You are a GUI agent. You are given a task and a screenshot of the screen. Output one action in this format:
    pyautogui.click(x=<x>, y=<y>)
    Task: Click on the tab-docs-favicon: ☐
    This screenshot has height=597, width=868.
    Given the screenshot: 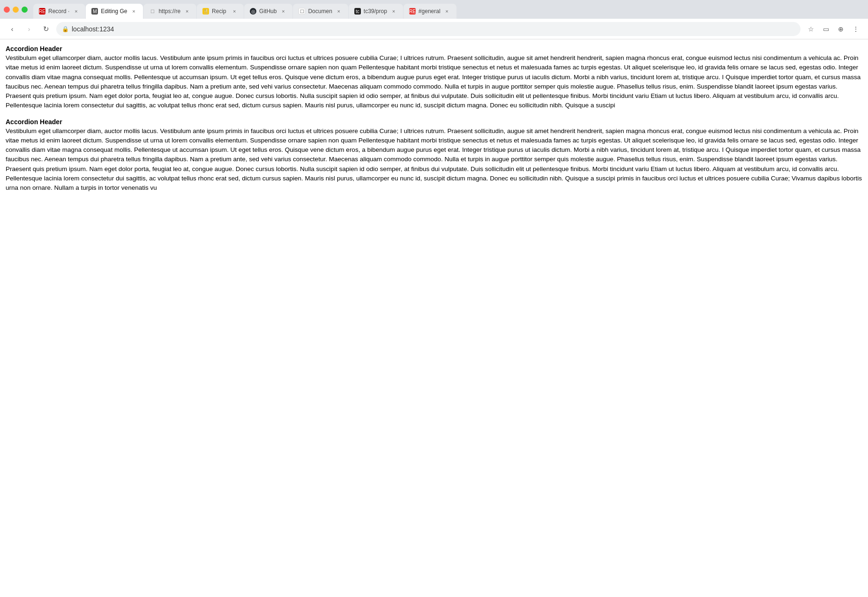 What is the action you would take?
    pyautogui.click(x=302, y=11)
    